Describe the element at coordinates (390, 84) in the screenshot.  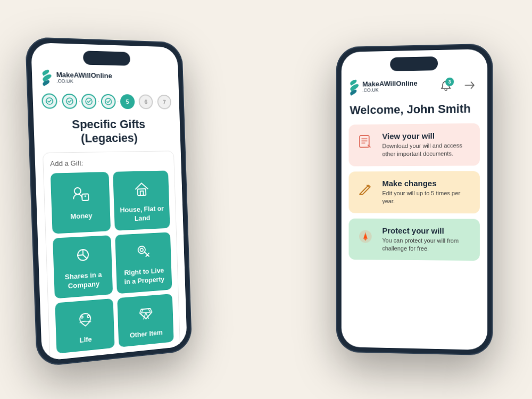
I see `brand-name-right: MakeAWillOnline` at that location.